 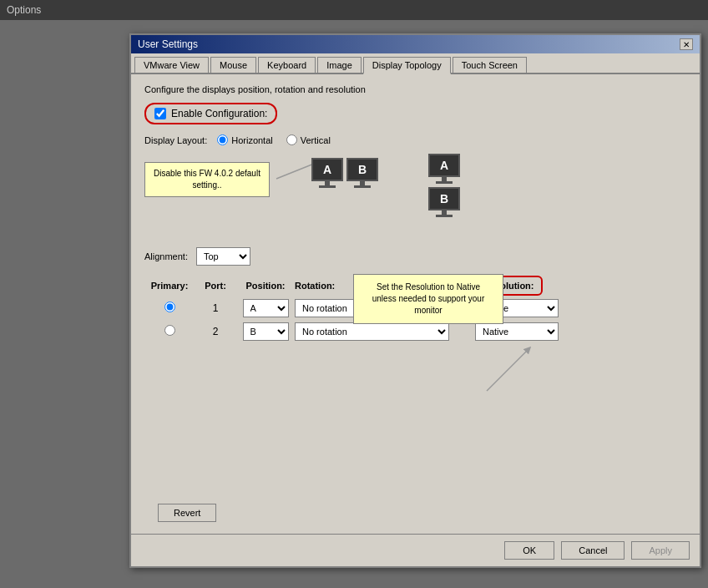 I want to click on monitor-b-screen: B, so click(x=362, y=170).